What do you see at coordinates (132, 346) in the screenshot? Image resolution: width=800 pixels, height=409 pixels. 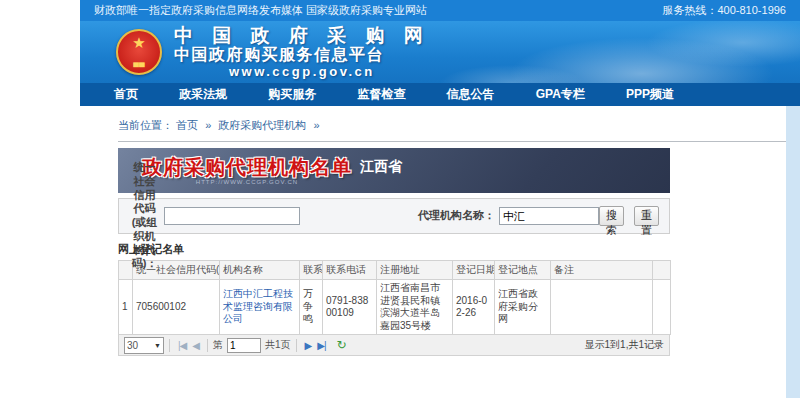 I see `page-size-value: 30` at bounding box center [132, 346].